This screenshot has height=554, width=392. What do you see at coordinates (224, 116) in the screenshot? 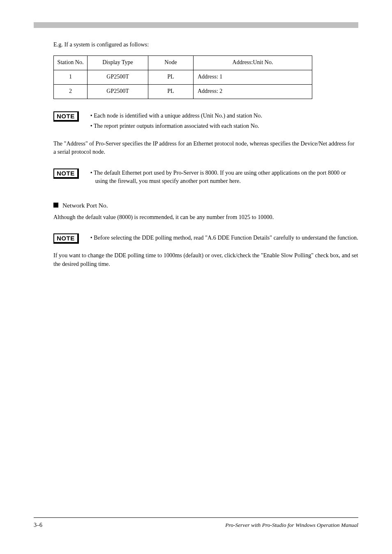
I see `note-line: • Each node is identified with a unique …` at bounding box center [224, 116].